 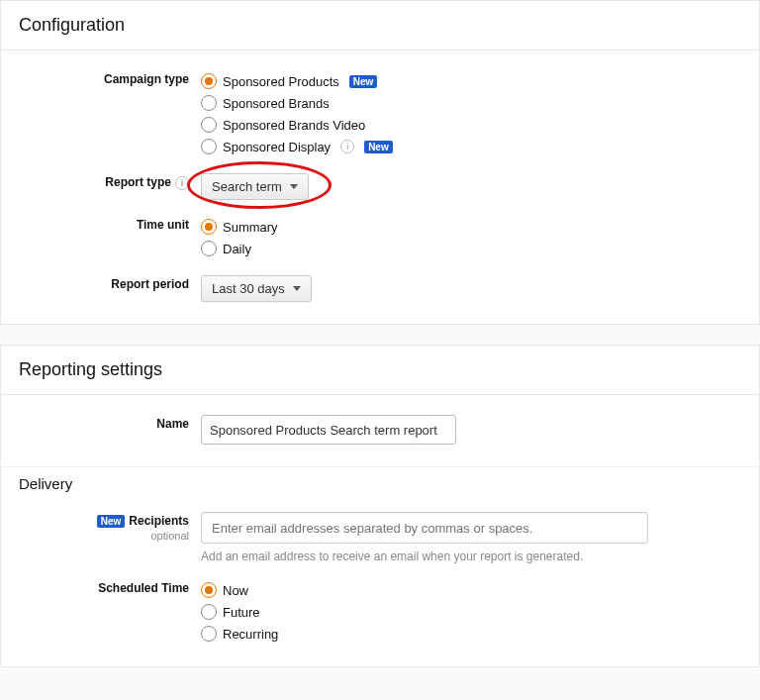 What do you see at coordinates (256, 289) in the screenshot?
I see `report-period-select: Last 30 days` at bounding box center [256, 289].